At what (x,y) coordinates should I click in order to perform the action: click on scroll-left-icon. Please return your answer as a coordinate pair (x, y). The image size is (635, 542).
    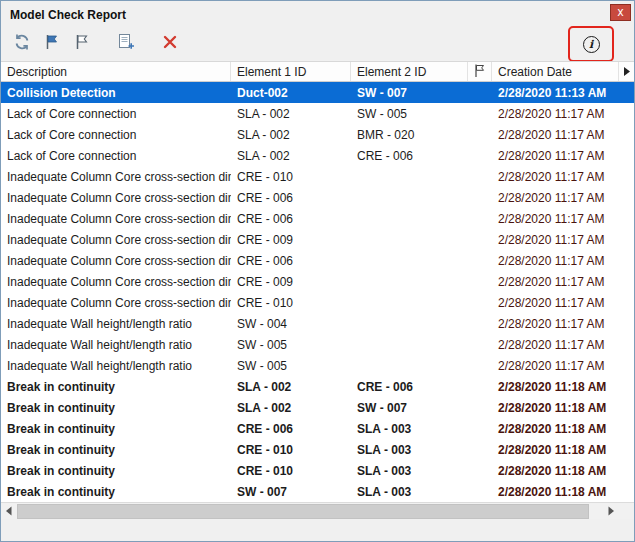
    Looking at the image, I should click on (9, 511).